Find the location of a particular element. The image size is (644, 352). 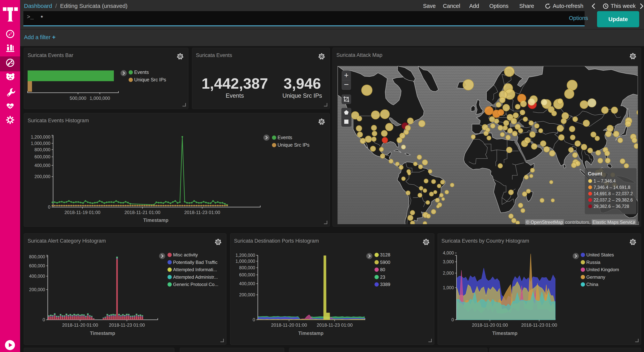

svg-text: 1 – 7,346.4 is located at coordinates (604, 181).